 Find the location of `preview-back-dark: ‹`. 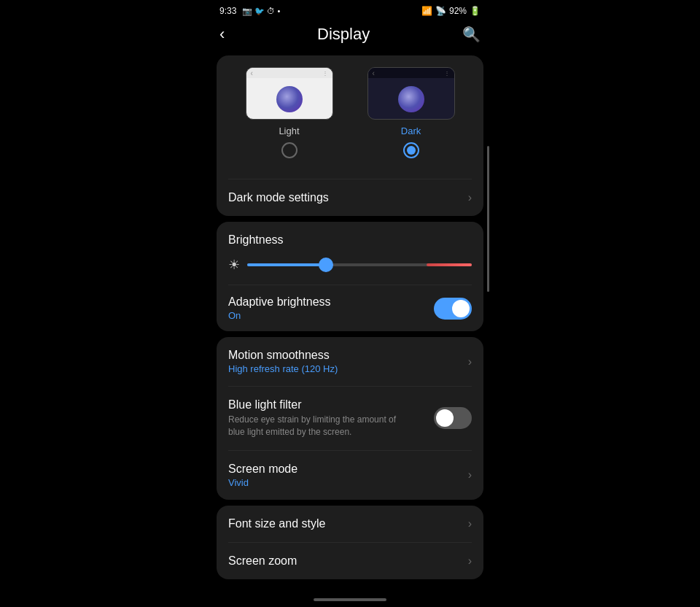

preview-back-dark: ‹ is located at coordinates (373, 73).